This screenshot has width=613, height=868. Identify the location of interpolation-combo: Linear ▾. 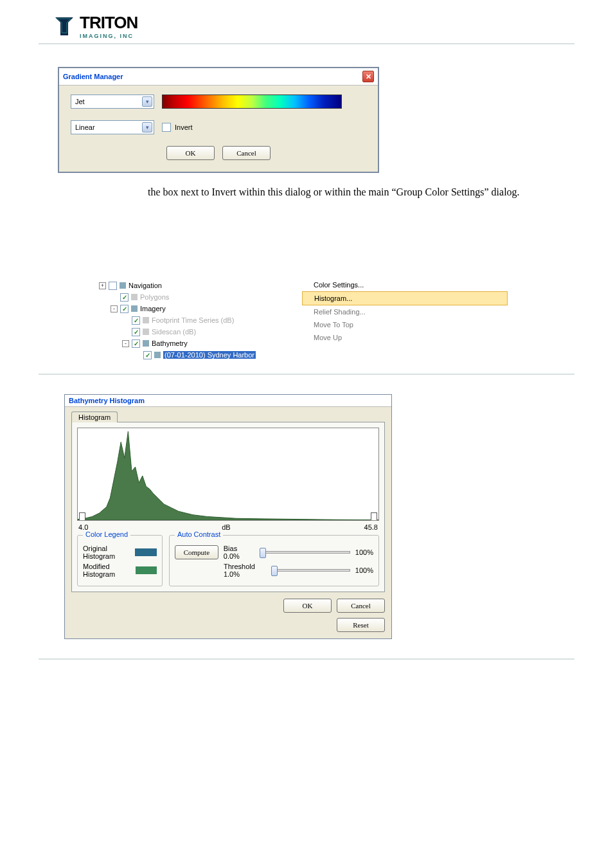
(112, 127).